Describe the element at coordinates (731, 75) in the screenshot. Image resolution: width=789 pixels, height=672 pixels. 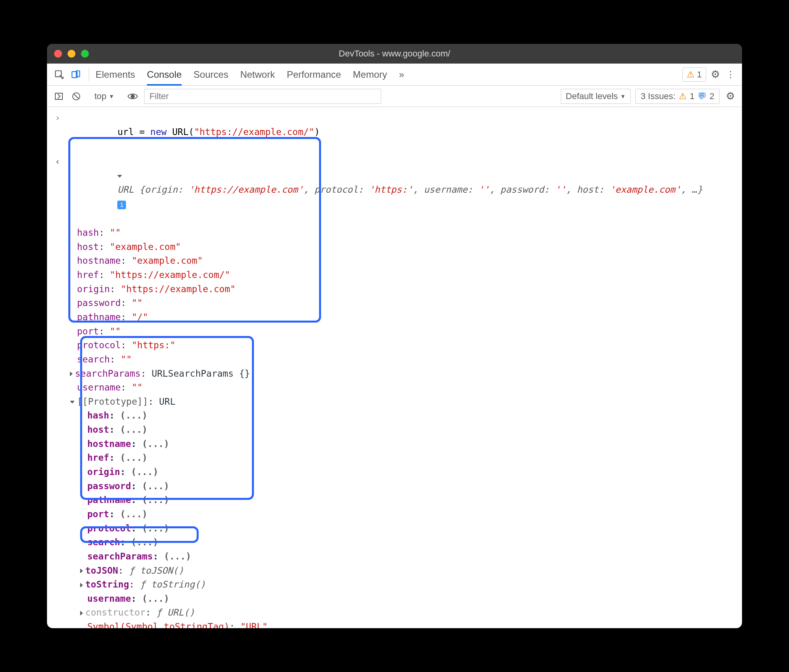
I see `kebab-icon: ⋮` at that location.